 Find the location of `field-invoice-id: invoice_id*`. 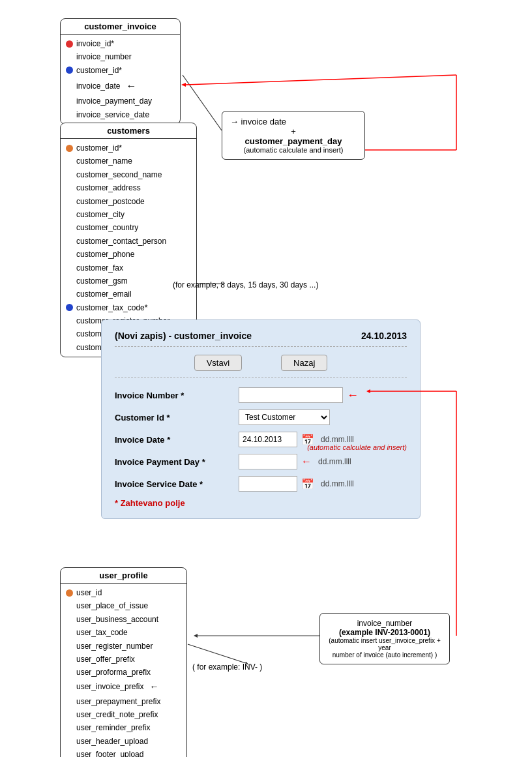

field-invoice-id: invoice_id* is located at coordinates (120, 44).